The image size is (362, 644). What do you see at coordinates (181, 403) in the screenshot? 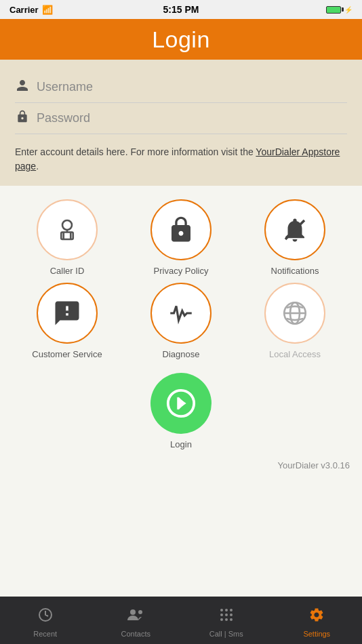
I see `login-button` at bounding box center [181, 403].